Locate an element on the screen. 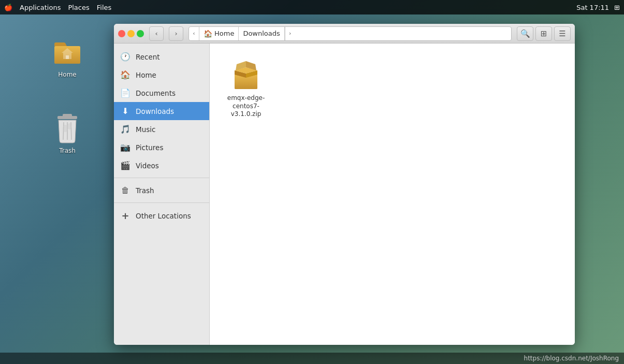 This screenshot has height=364, width=624. desktop-icon-home: Home is located at coordinates (67, 57).